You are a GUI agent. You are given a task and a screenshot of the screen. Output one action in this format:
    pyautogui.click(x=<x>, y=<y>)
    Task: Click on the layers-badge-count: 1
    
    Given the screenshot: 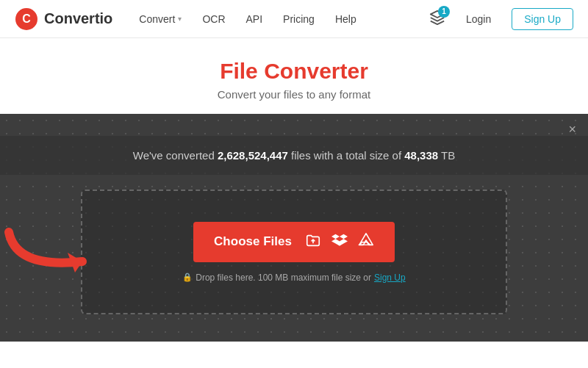 What is the action you would take?
    pyautogui.click(x=444, y=12)
    